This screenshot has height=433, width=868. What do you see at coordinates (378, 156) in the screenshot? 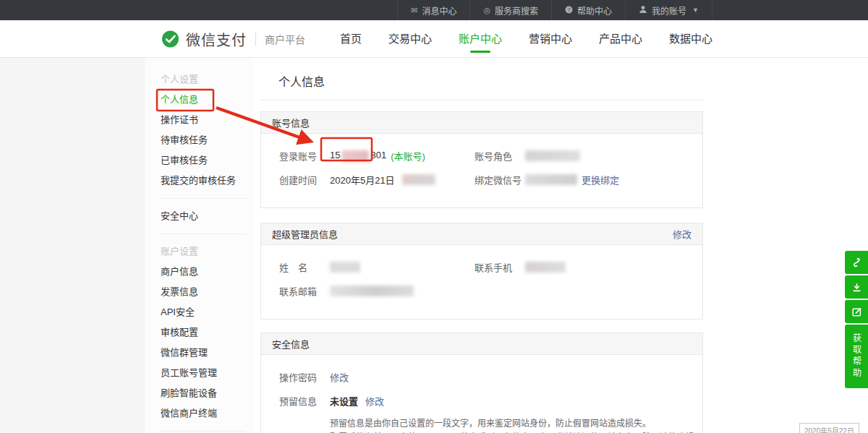
I see `login-account-value: 15301 (本账号)` at bounding box center [378, 156].